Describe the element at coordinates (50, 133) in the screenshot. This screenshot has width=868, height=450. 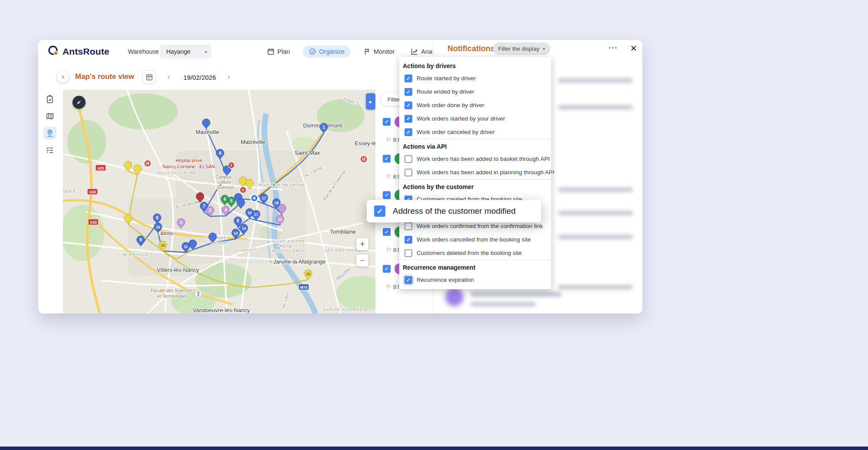
I see `map-route-view-icon` at that location.